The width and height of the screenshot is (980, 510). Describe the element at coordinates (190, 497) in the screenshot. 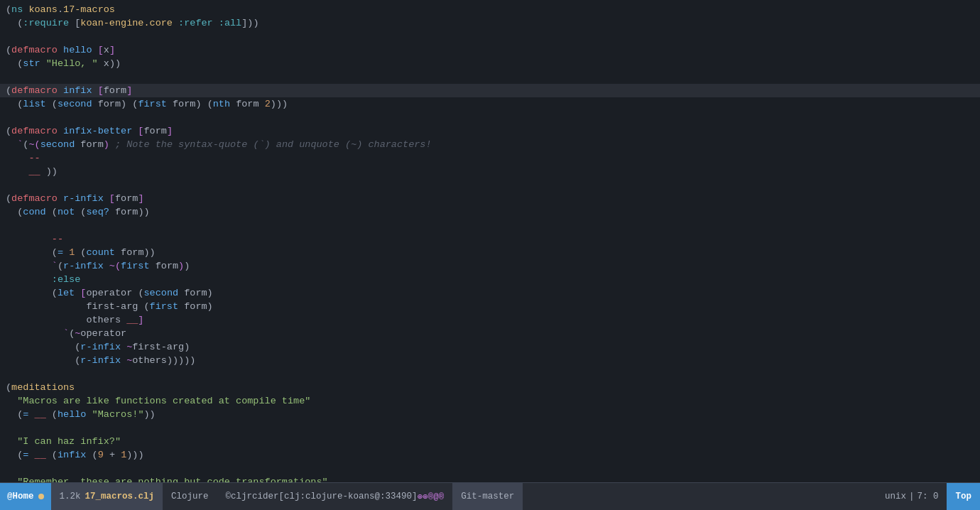

I see `status-language: Clojure` at that location.